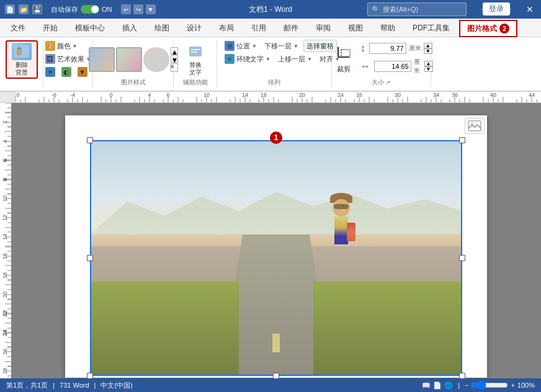 The width and height of the screenshot is (541, 392). I want to click on adjust-btn1: ☀, so click(50, 72).